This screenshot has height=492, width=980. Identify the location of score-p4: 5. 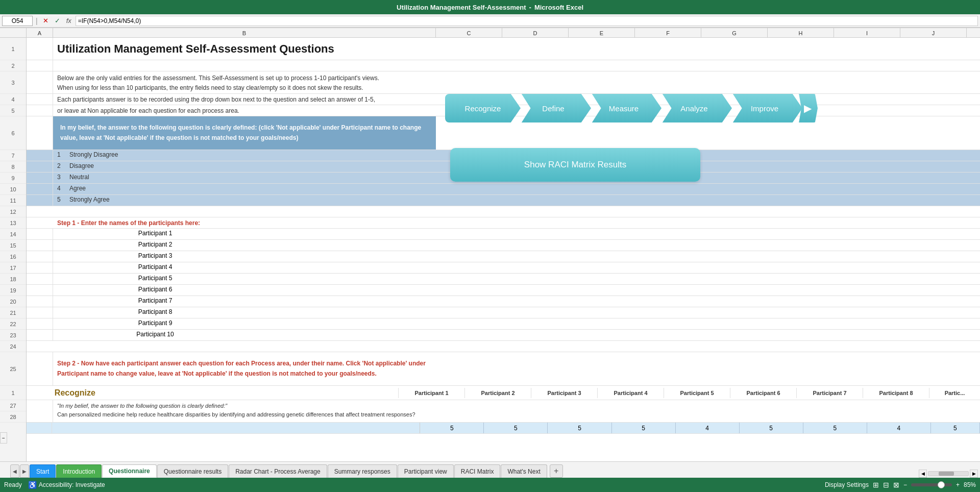
(644, 428).